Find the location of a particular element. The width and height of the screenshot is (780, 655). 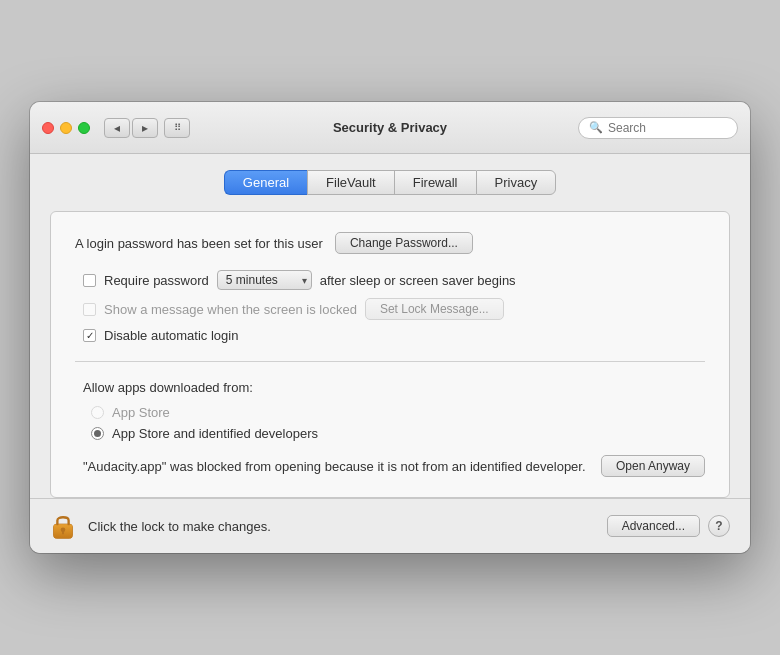

forward-button: ▸ is located at coordinates (145, 128).